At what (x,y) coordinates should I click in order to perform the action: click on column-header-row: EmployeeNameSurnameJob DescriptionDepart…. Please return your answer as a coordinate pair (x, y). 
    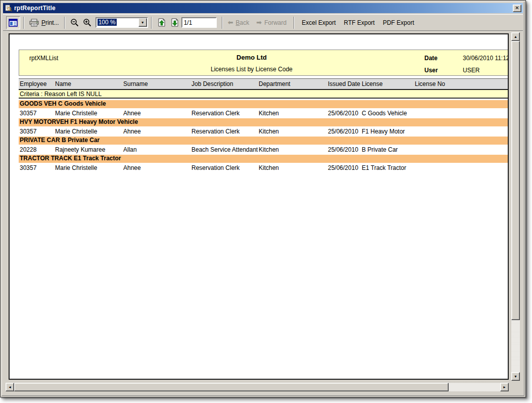
    Looking at the image, I should click on (264, 84).